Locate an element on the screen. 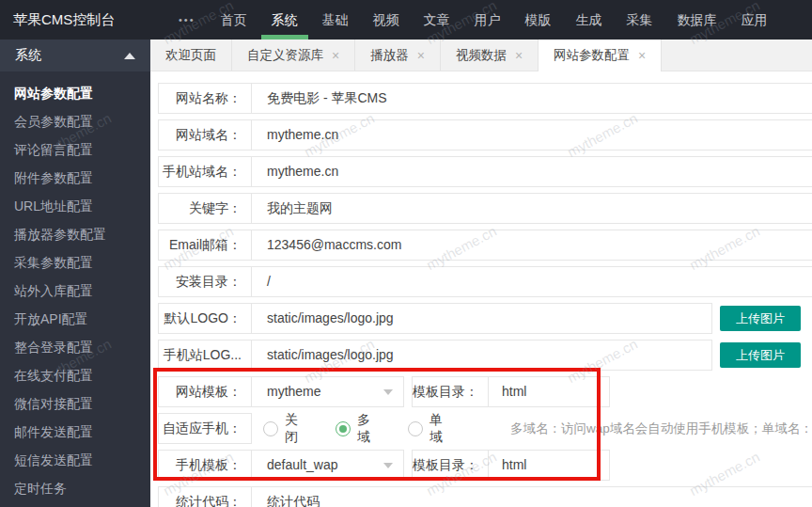  nav-item-video: 视频 is located at coordinates (386, 20).